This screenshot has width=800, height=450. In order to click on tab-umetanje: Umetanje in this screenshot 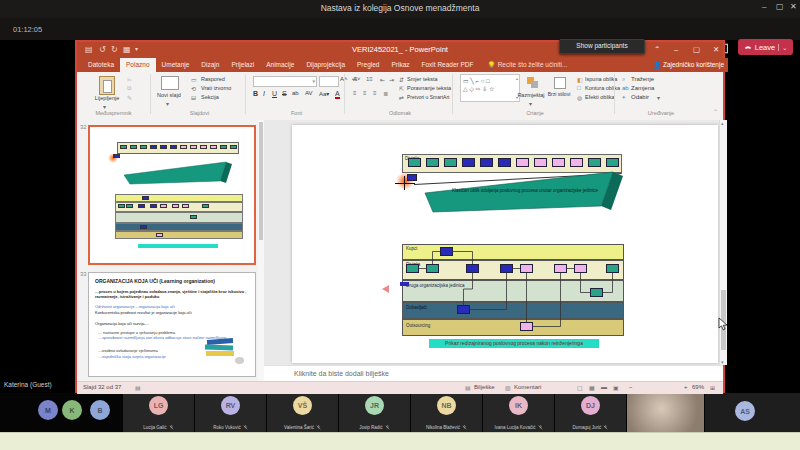, I will do `click(176, 65)`.